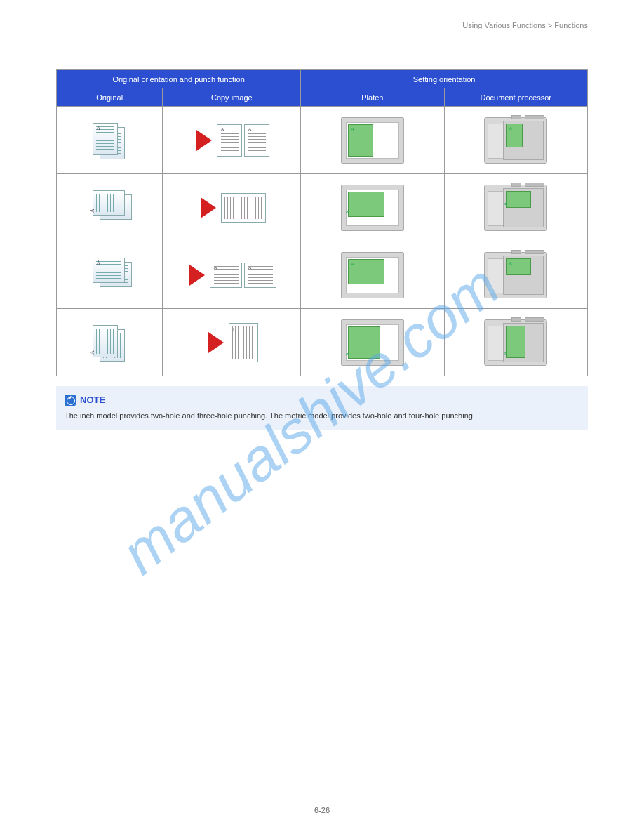 The width and height of the screenshot is (644, 834). I want to click on th-original: Original, so click(109, 98).